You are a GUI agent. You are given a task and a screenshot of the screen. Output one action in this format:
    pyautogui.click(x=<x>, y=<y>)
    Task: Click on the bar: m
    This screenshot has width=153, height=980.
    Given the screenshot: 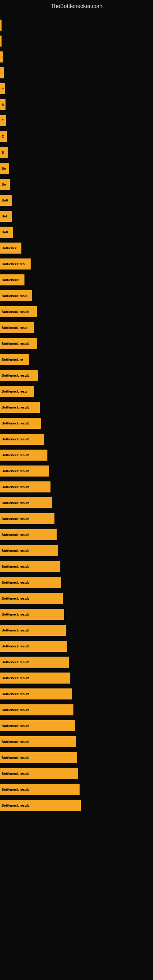 What is the action you would take?
    pyautogui.click(x=2, y=89)
    